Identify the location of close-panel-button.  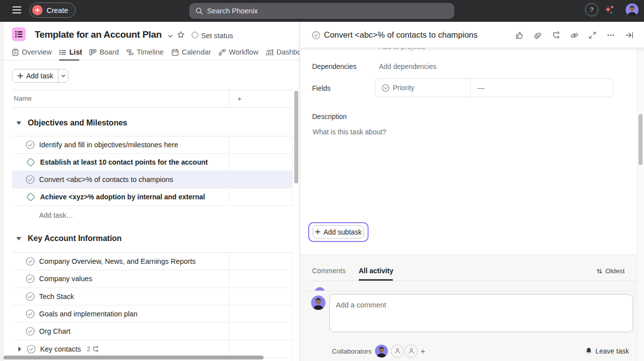
(629, 35).